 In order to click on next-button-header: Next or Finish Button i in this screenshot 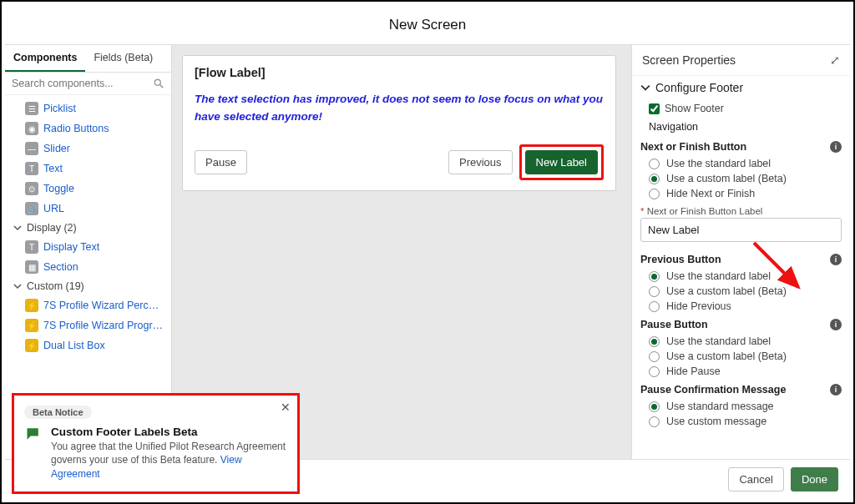, I will do `click(741, 146)`.